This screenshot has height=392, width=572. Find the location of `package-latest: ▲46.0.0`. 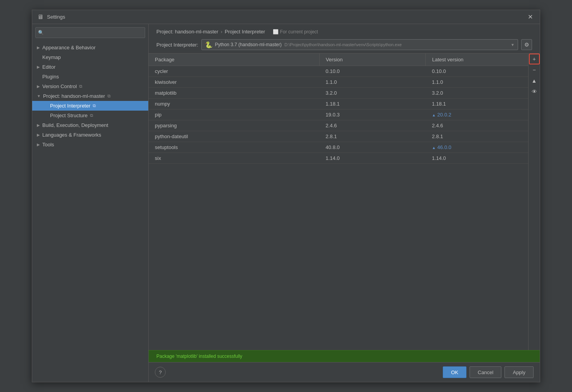

package-latest: ▲46.0.0 is located at coordinates (477, 147).